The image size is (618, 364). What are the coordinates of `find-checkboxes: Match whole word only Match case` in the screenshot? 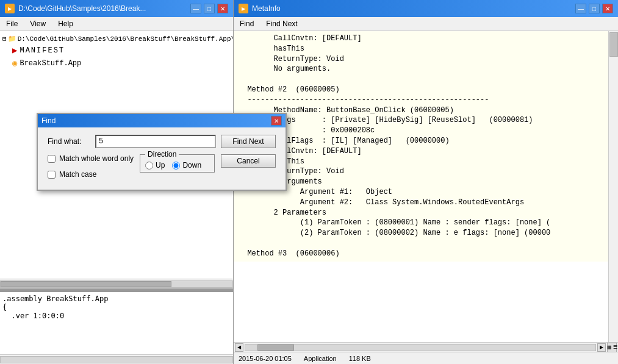 It's located at (90, 168).